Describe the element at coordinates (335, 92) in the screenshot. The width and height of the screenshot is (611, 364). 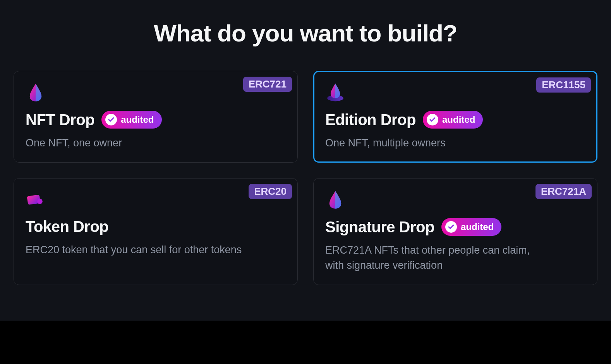
I see `drop-disc-icon` at that location.